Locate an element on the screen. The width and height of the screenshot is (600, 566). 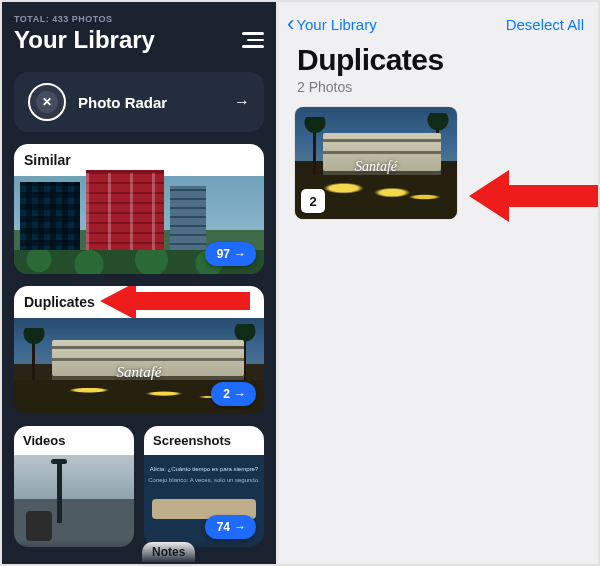
card-screenshots-count: 74 is located at coordinates (224, 527).